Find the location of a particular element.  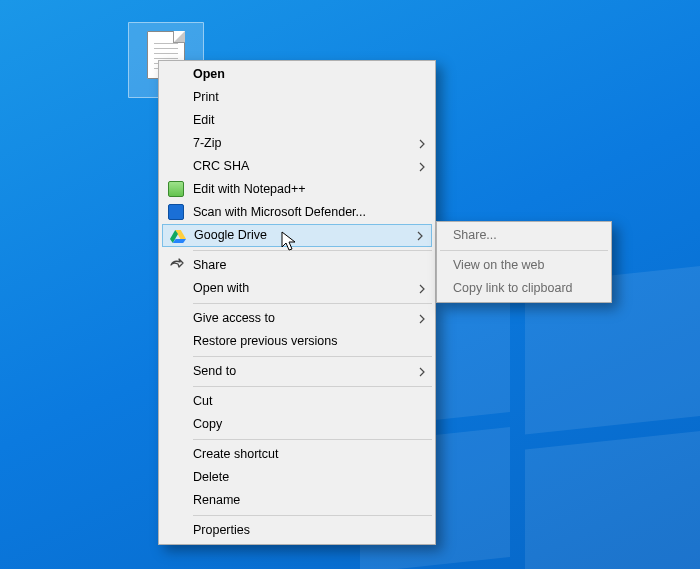

menu-item-label: Google Drive is located at coordinates (230, 235).